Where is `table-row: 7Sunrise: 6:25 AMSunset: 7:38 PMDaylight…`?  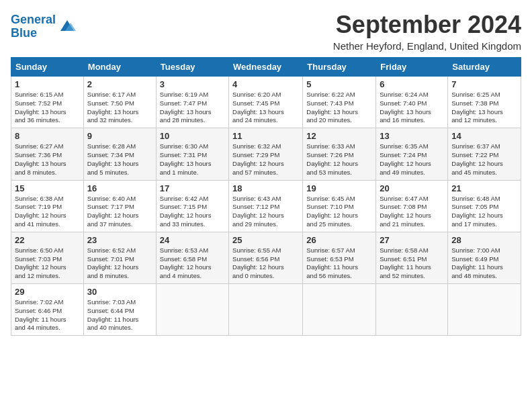 table-row: 7Sunrise: 6:25 AMSunset: 7:38 PMDaylight… is located at coordinates (485, 102).